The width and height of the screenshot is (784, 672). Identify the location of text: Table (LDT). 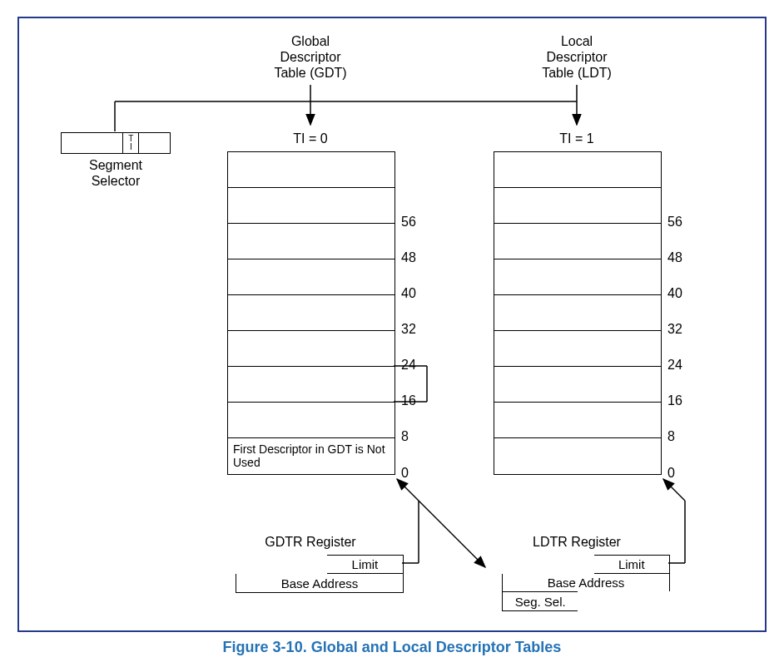
(577, 73).